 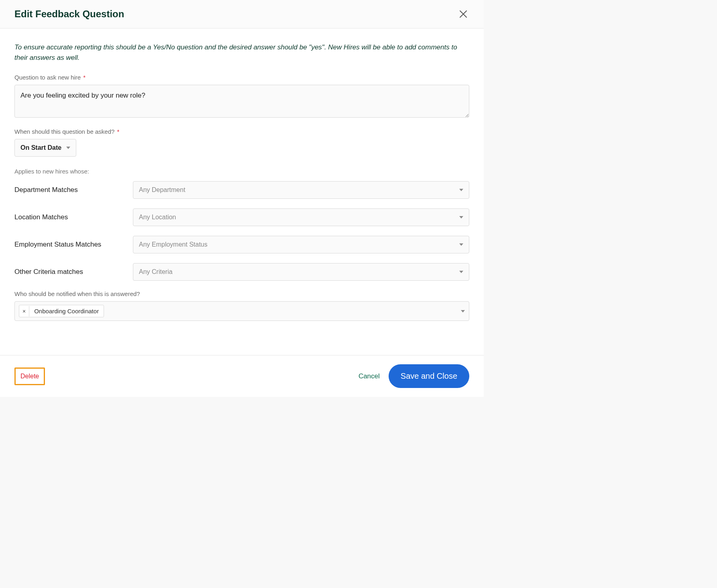 I want to click on when-label: When should this question be asked? *, so click(x=242, y=132).